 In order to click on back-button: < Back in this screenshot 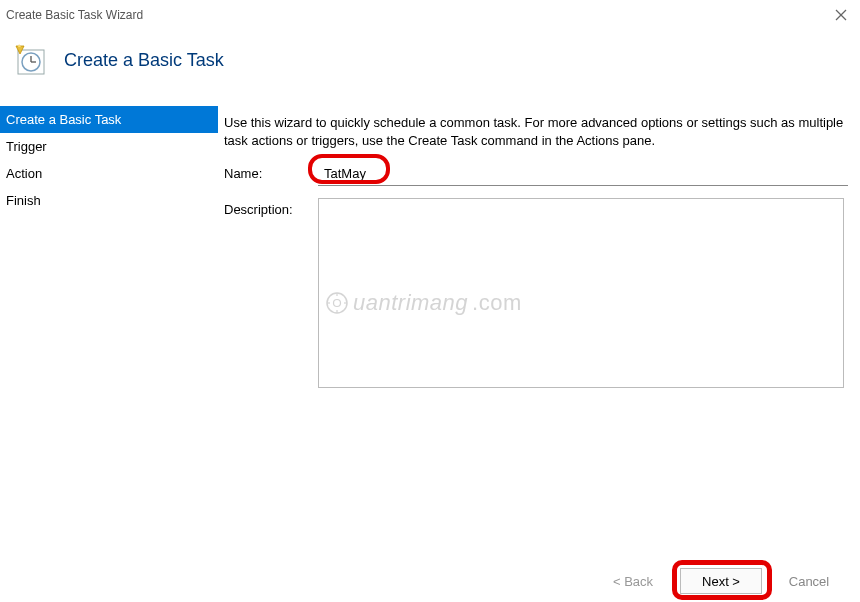, I will do `click(633, 581)`.